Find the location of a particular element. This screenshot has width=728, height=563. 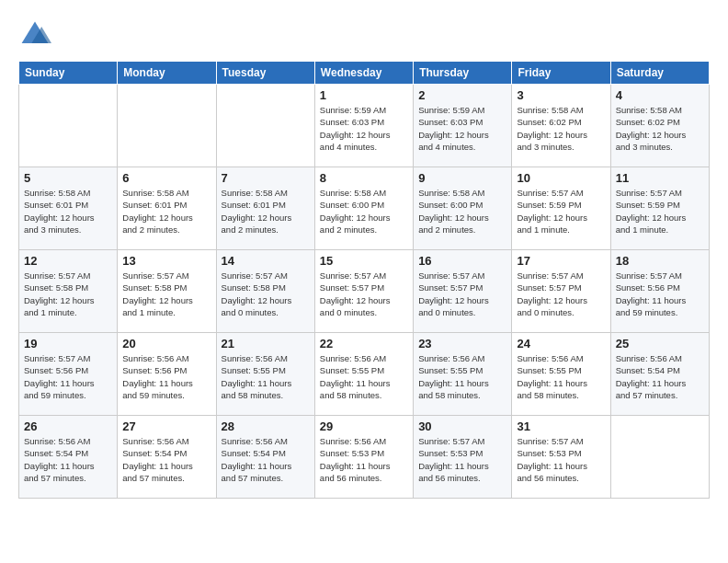

calendar-day-13: 13Sunrise: 5:57 AM Sunset: 5:58 PM Dayli… is located at coordinates (167, 292).